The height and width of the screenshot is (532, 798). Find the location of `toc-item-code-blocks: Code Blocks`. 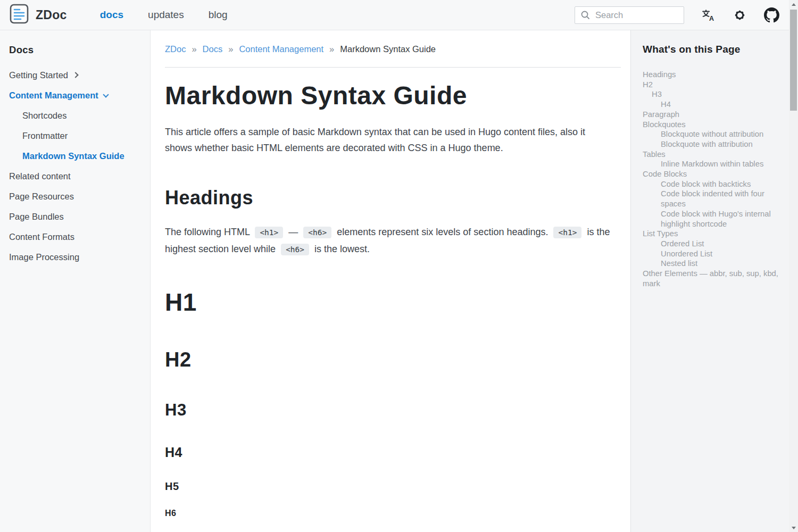

toc-item-code-blocks: Code Blocks is located at coordinates (711, 174).